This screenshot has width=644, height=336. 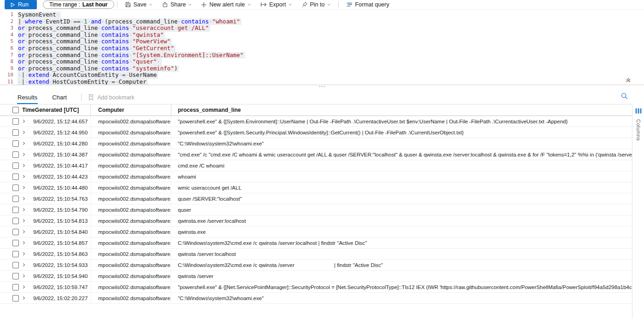 I want to click on table-row: 9/6/2022, 15:10:44.480 mpocwiis002.dsmap…, so click(x=316, y=188).